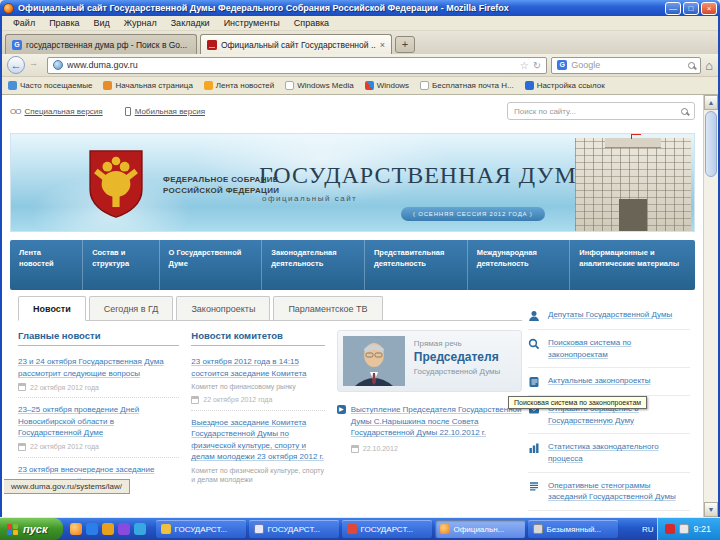 The image size is (720, 540). What do you see at coordinates (56, 112) in the screenshot?
I see `special-version-link: ОО Специальная версия` at bounding box center [56, 112].